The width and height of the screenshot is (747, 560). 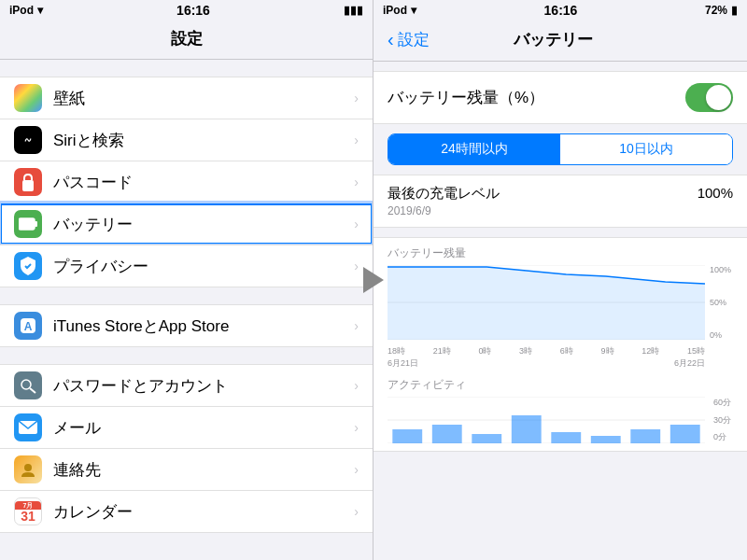 I want to click on right-status-bar: iPod ▾ 16:16 72% ▮, so click(x=560, y=10).